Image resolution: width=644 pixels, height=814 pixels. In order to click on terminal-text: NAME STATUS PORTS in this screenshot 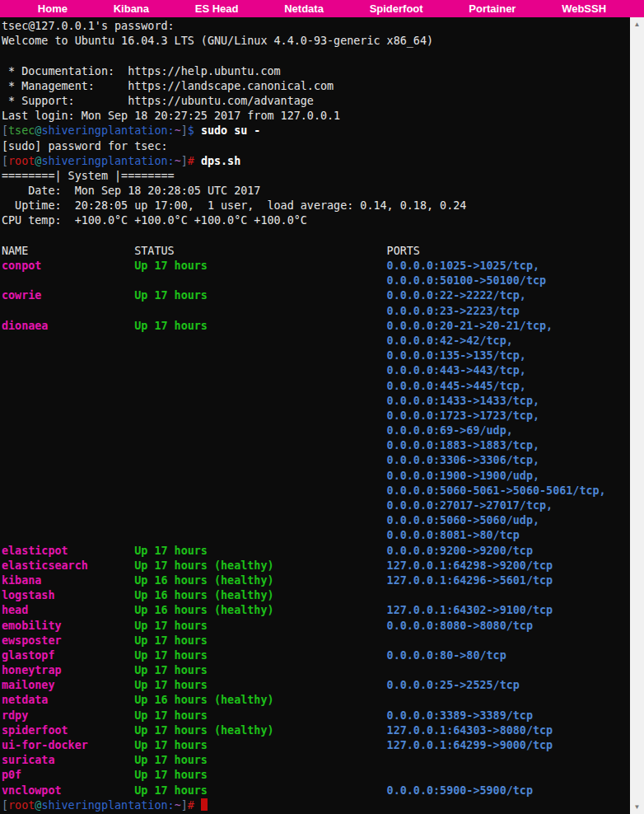, I will do `click(211, 250)`.